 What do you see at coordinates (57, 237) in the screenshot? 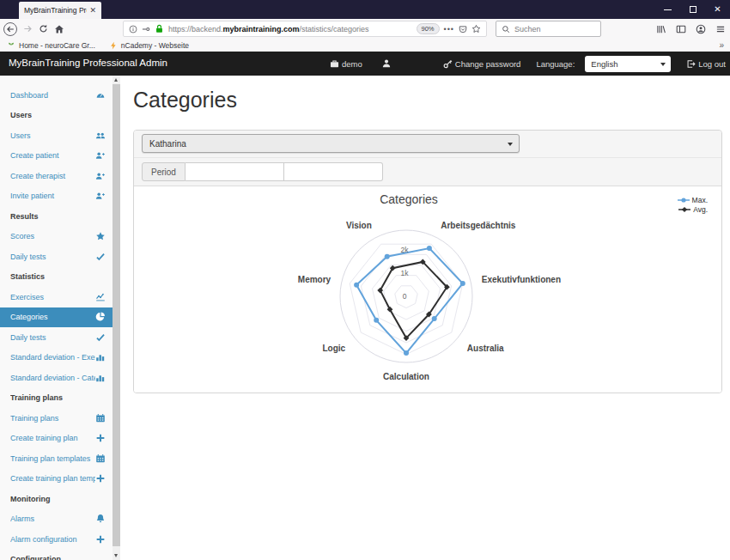
I see `sidebar-item-scores: Scores` at bounding box center [57, 237].